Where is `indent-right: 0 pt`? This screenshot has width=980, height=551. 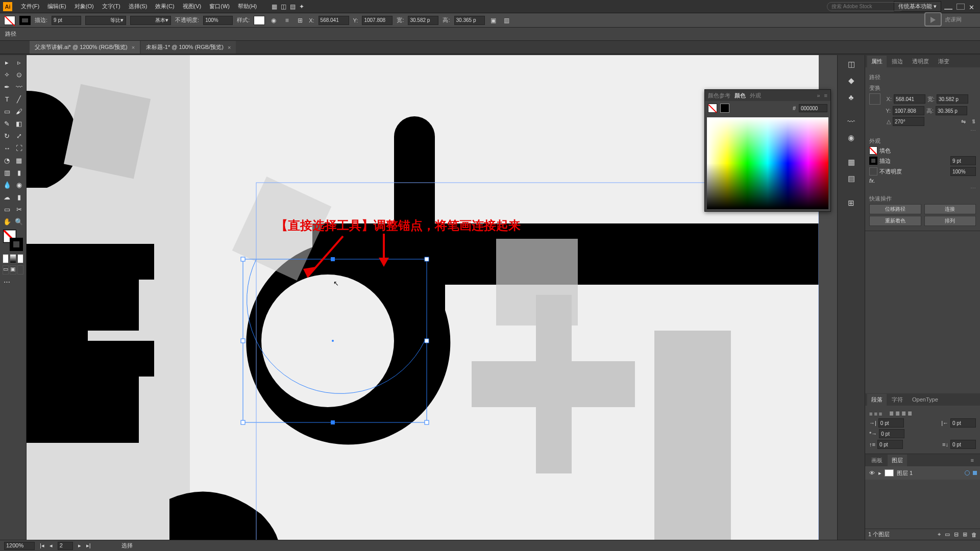 indent-right: 0 pt is located at coordinates (963, 423).